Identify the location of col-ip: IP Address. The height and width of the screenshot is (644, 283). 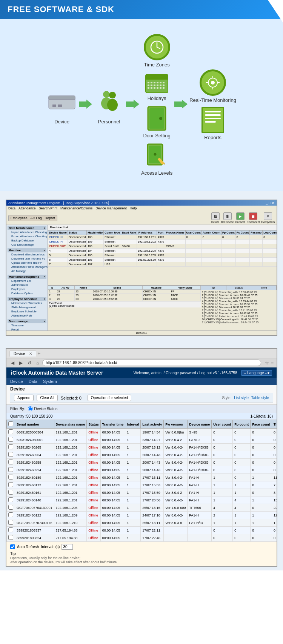
(147, 233).